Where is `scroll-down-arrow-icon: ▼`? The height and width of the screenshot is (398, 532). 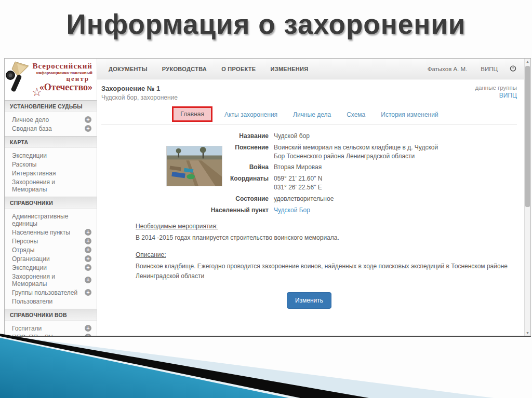 scroll-down-arrow-icon: ▼ is located at coordinates (528, 333).